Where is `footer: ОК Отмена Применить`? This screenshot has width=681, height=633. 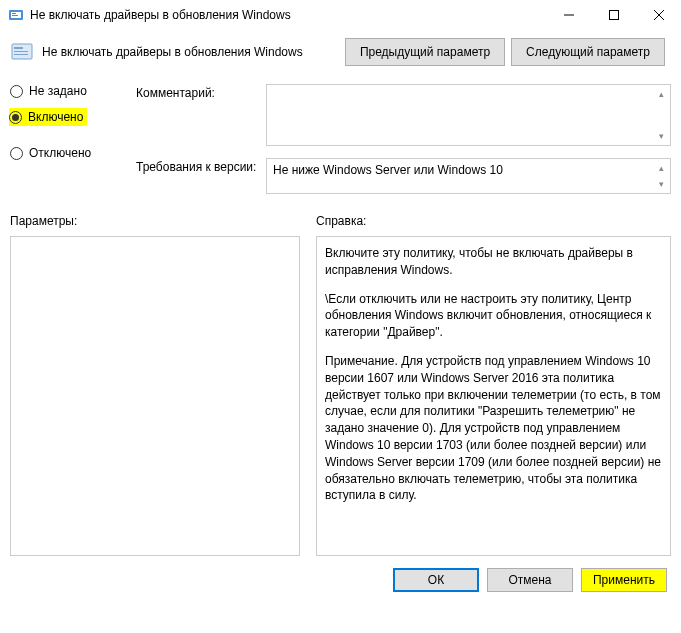
footer: ОК Отмена Применить is located at coordinates (340, 580).